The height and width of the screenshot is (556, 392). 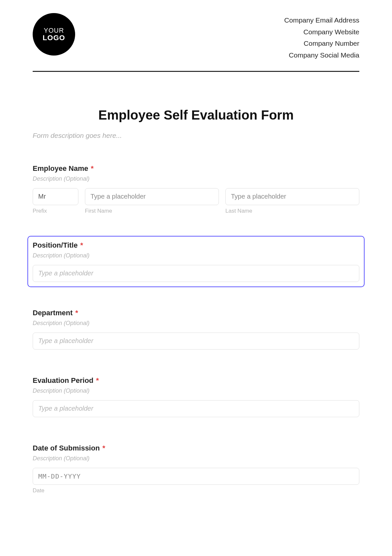 I want to click on last-name-column: Last Name, so click(x=292, y=201).